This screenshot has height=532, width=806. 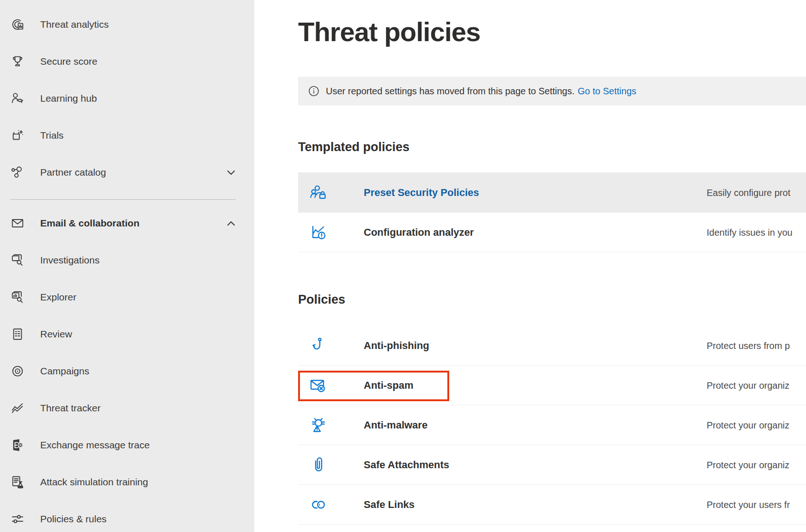 I want to click on partner-catalog-icon, so click(x=18, y=172).